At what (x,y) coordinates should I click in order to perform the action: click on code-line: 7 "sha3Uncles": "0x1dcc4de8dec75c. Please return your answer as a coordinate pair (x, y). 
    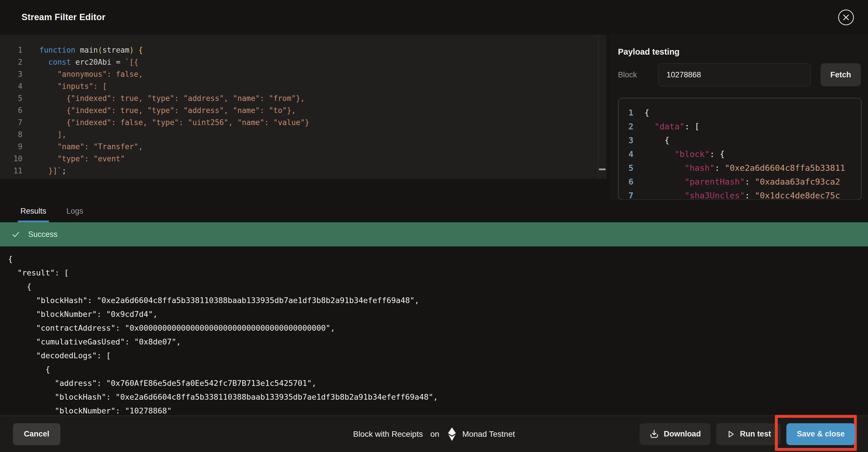
    Looking at the image, I should click on (740, 194).